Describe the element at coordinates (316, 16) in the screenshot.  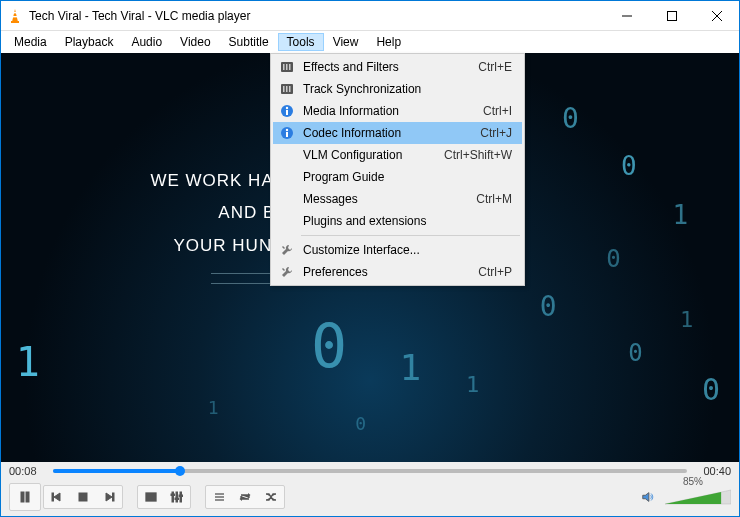
I see `window-title: Tech Viral - Tech Viral - VLC media play…` at that location.